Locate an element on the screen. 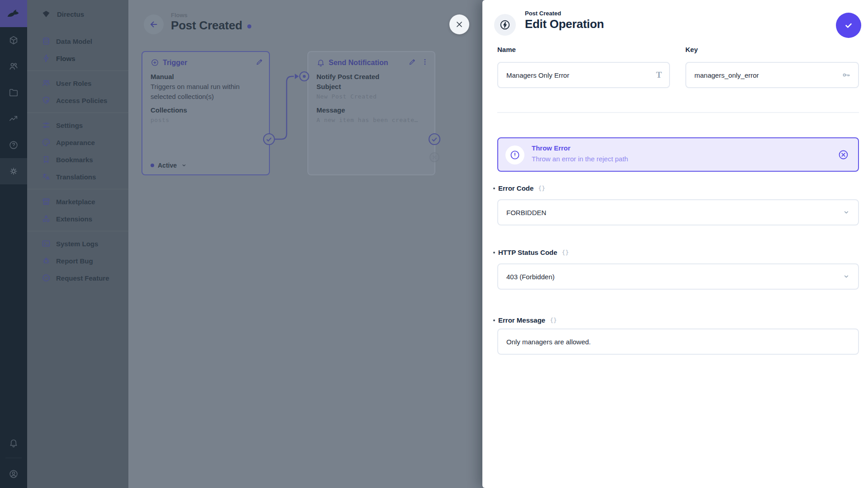 The image size is (868, 488). notifications-button is located at coordinates (14, 443).